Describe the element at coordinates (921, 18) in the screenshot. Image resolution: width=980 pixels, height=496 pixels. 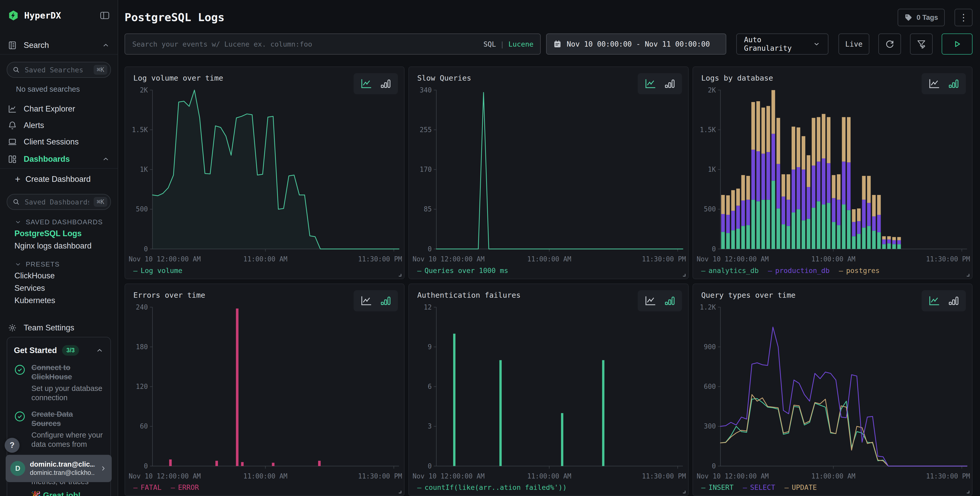
I see `tags-button: 0 Tags` at that location.